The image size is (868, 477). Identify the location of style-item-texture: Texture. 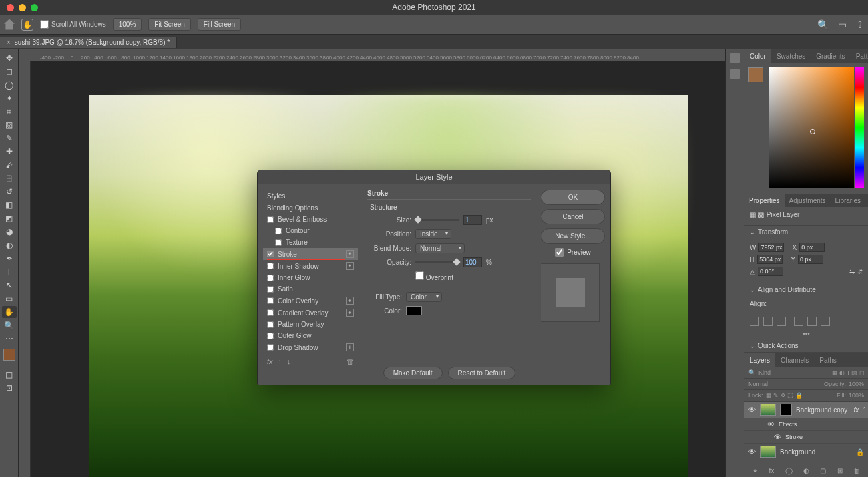
(310, 242).